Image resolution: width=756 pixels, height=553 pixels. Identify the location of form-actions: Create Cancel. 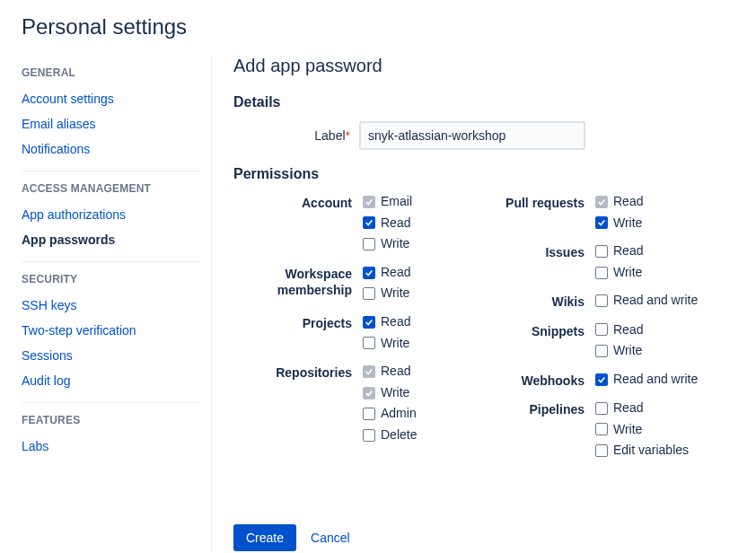
(489, 538).